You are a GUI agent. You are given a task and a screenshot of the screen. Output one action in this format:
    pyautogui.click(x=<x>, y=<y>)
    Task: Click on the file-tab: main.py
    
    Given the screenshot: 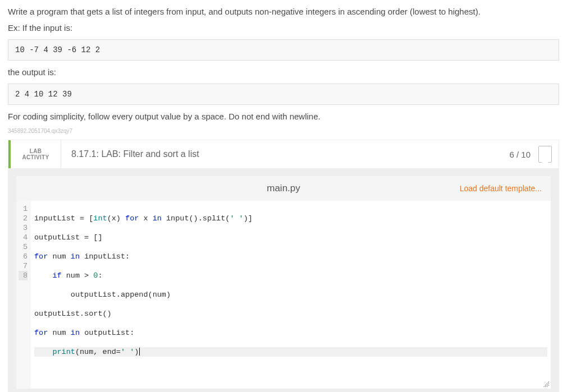 What is the action you would take?
    pyautogui.click(x=284, y=188)
    